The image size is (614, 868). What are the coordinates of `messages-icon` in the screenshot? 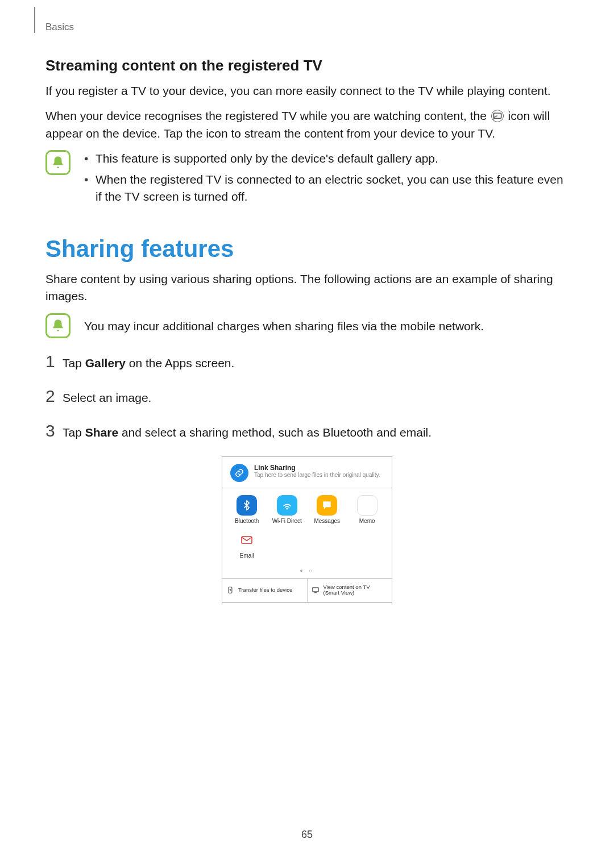 It's located at (327, 505).